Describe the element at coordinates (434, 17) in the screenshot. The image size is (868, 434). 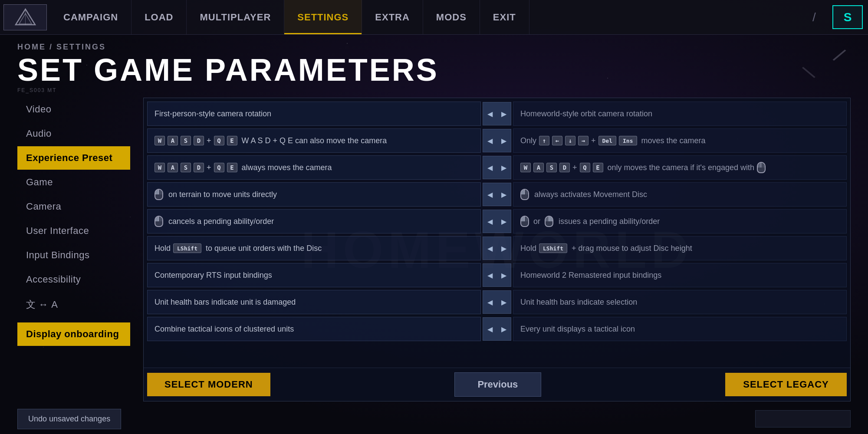
I see `nav-bar: Campaign Load Multiplayer Settings Extra…` at that location.